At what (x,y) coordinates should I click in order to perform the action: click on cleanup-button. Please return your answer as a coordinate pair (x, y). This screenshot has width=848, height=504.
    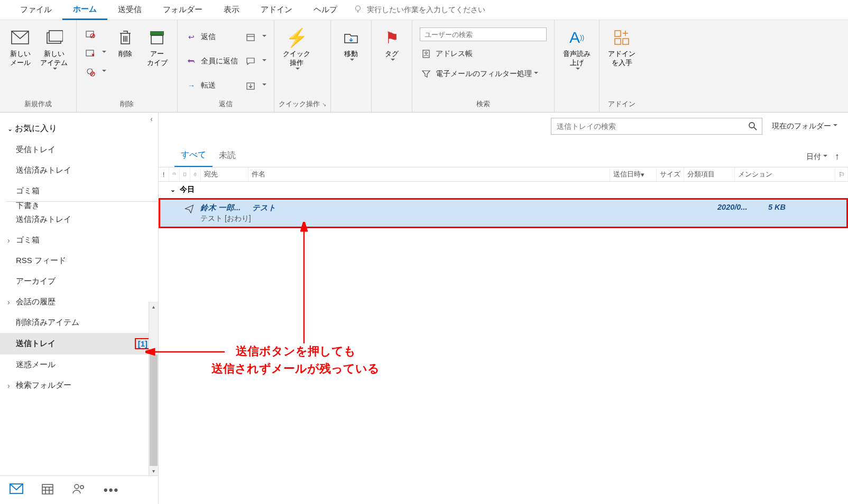
    Looking at the image, I should click on (95, 53).